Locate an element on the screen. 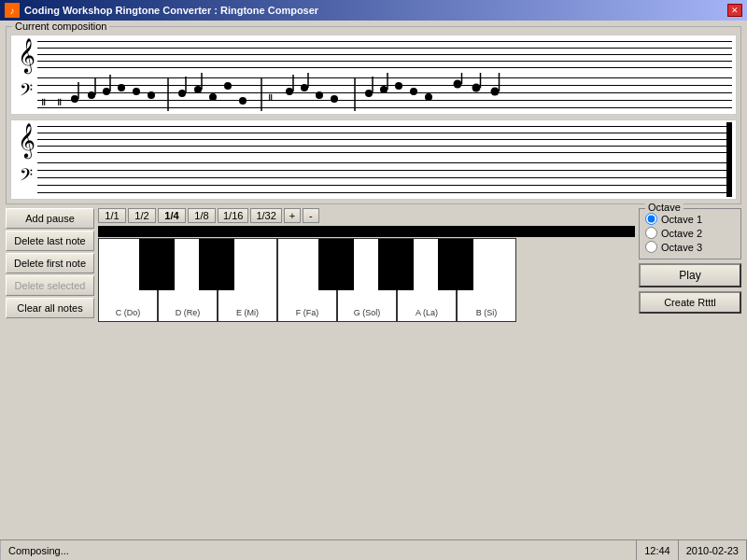 This screenshot has width=747, height=560. key-g-label: G (Sol) is located at coordinates (368, 313).